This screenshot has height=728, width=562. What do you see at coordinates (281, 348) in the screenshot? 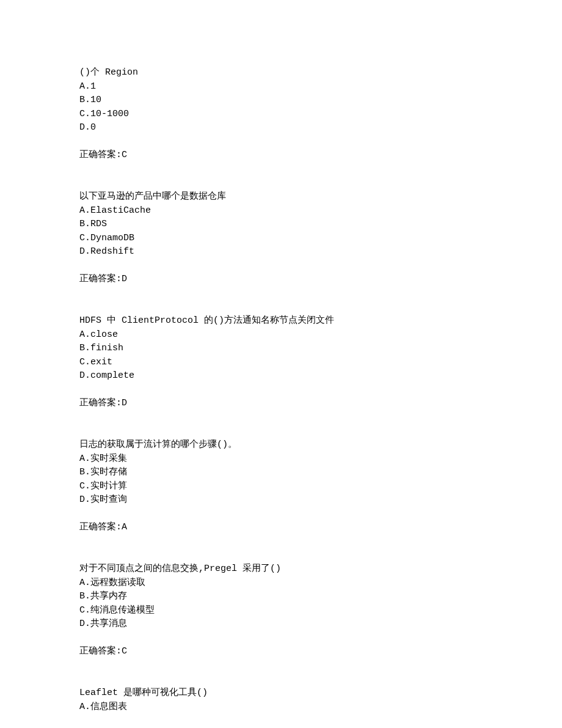
I see `question-option: B.finish` at bounding box center [281, 348].